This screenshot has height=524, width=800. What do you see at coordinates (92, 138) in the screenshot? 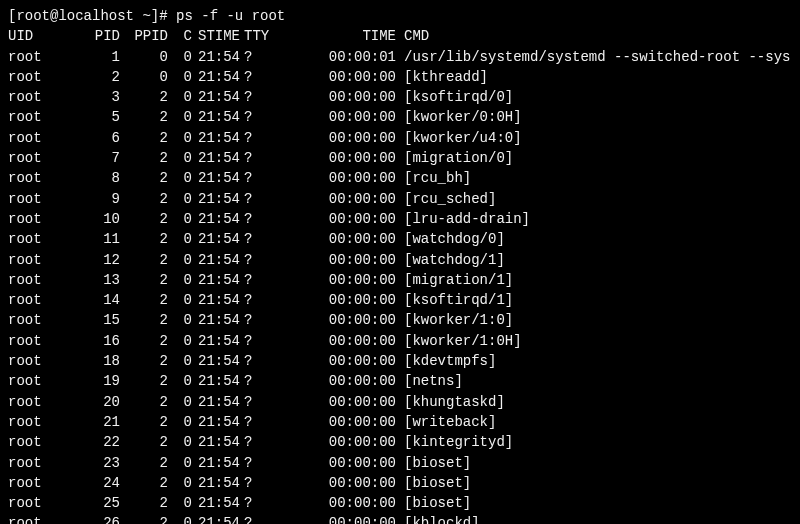
I see `cell-pid: 6` at bounding box center [92, 138].